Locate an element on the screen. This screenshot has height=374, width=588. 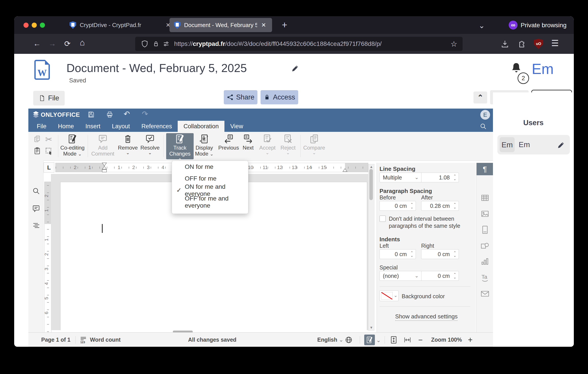
resolve-comment-button: Resolve⌄ is located at coordinates (150, 144).